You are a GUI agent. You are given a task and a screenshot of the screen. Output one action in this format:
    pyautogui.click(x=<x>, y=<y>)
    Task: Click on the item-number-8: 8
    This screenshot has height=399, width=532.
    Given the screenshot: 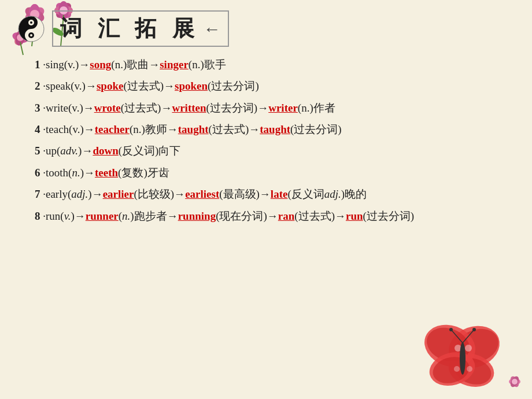 What is the action you would take?
    pyautogui.click(x=38, y=216)
    